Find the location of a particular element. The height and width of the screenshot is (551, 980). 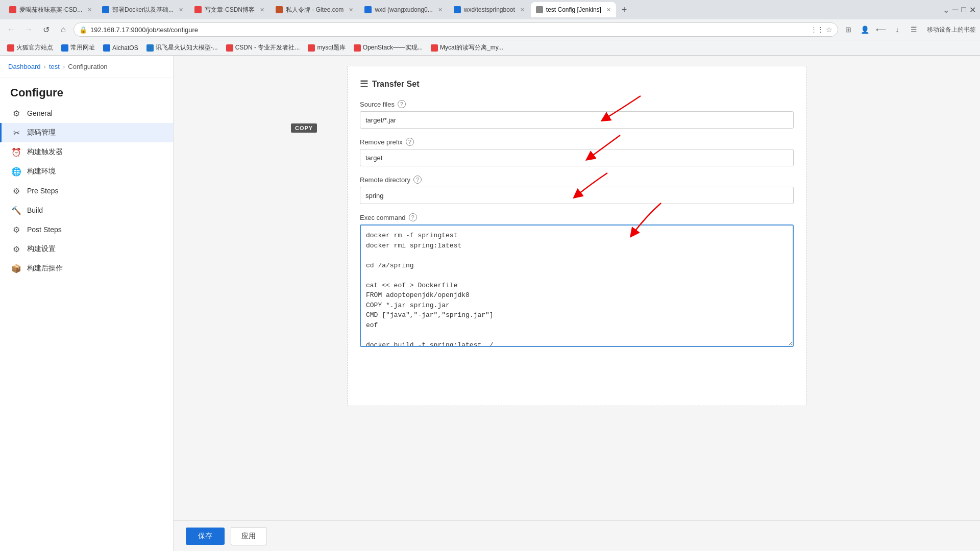

sidebar-item-pre-steps-label: Pre Steps is located at coordinates (43, 191).